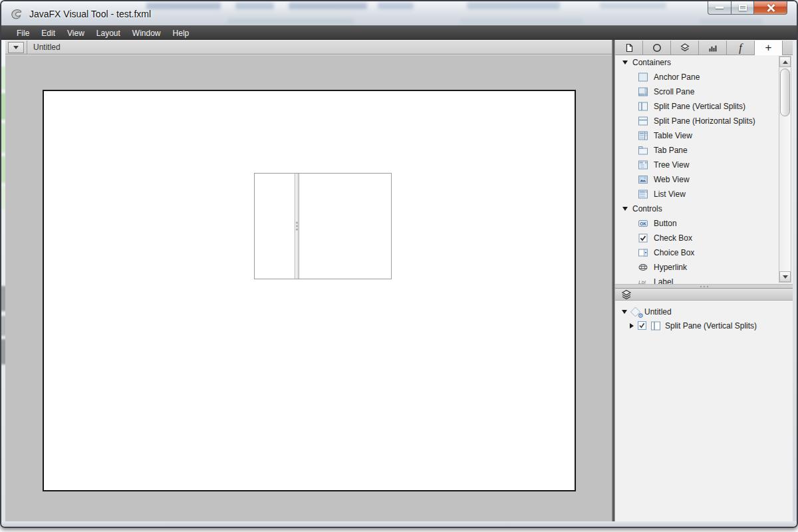  Describe the element at coordinates (769, 48) in the screenshot. I see `tab-add: +` at that location.